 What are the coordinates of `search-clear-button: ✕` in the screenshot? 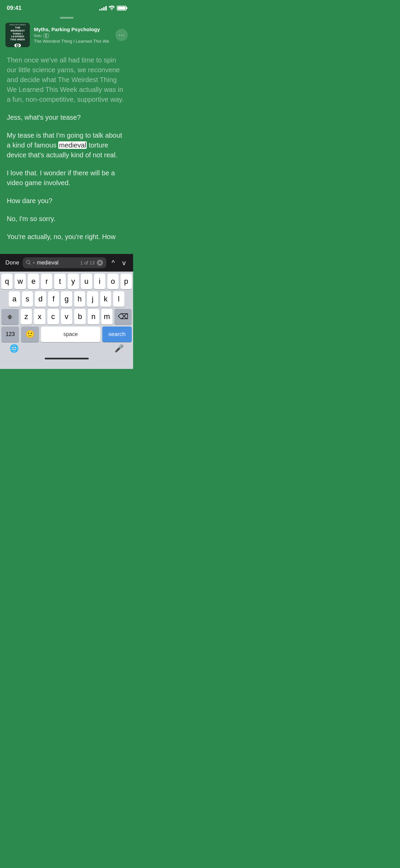 It's located at (100, 263).